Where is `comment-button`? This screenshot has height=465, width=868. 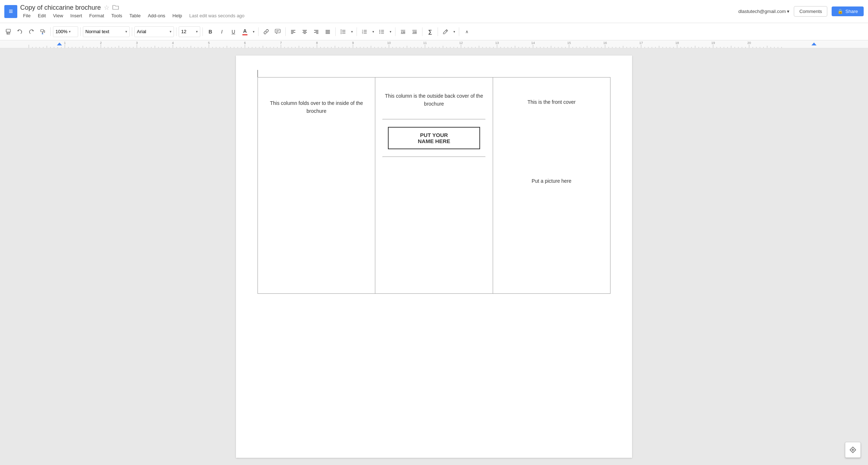
comment-button is located at coordinates (278, 32).